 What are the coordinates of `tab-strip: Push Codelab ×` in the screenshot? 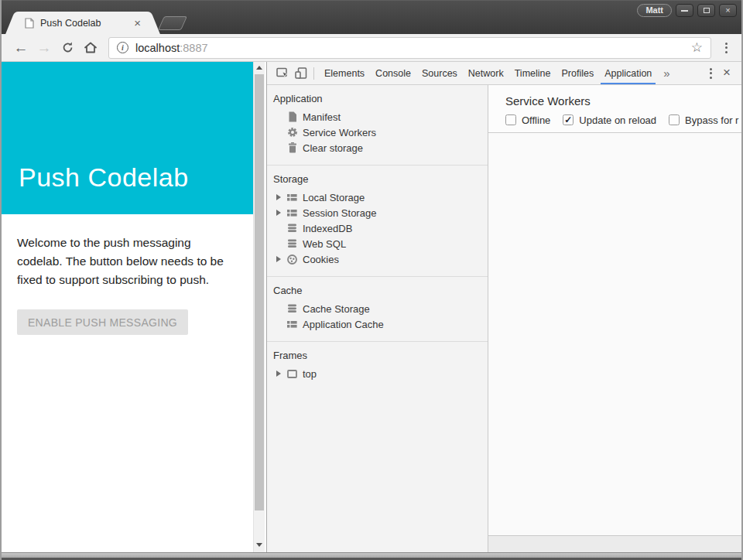 It's located at (96, 23).